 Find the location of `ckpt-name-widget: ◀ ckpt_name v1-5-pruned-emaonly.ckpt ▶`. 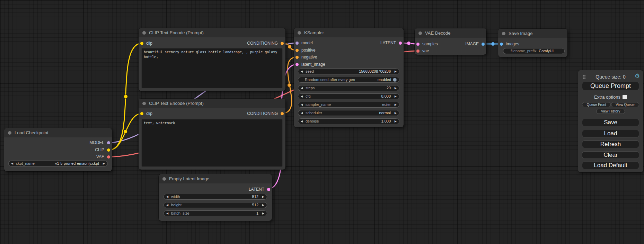

ckpt-name-widget: ◀ ckpt_name v1-5-pruned-emaonly.ckpt ▶ is located at coordinates (58, 163).